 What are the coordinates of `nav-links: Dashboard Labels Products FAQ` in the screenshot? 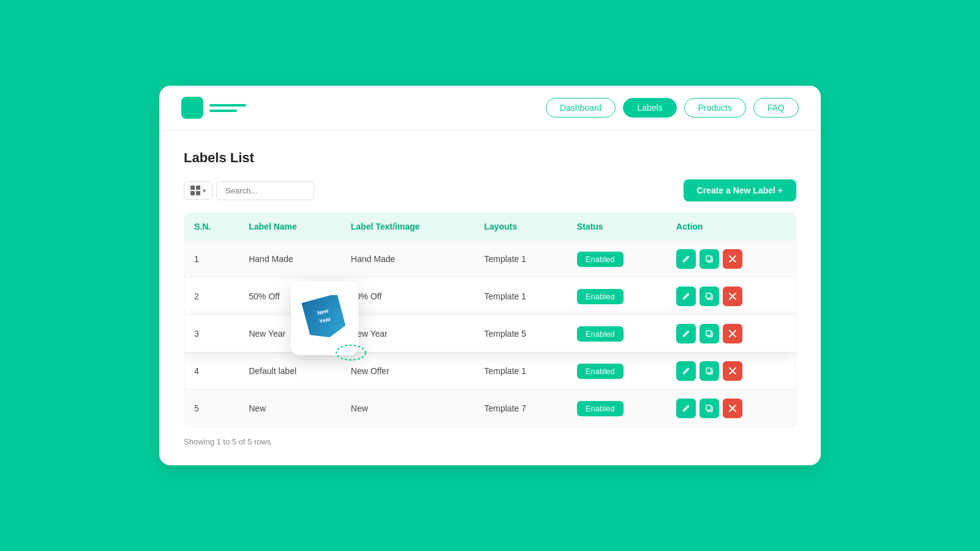 It's located at (673, 108).